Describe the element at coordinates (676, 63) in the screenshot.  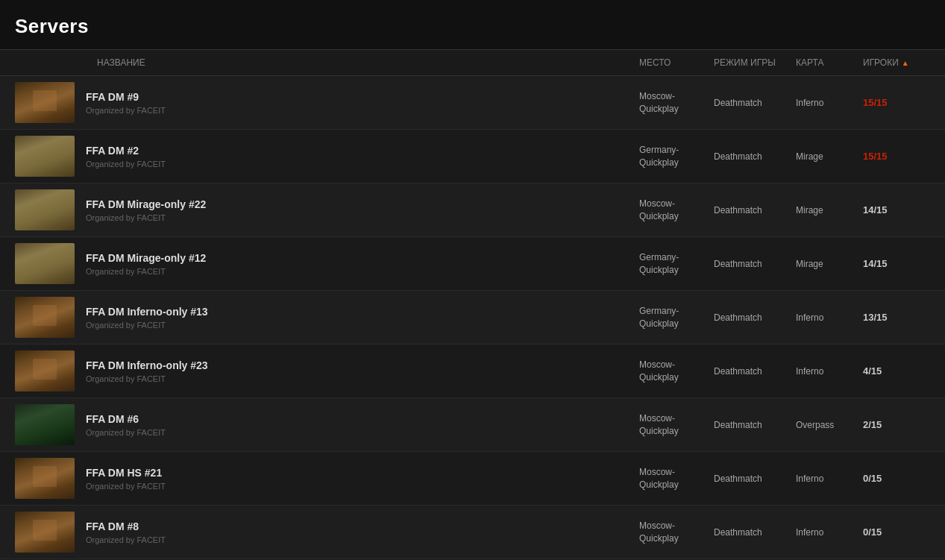
I see `col-header-location: Место` at that location.